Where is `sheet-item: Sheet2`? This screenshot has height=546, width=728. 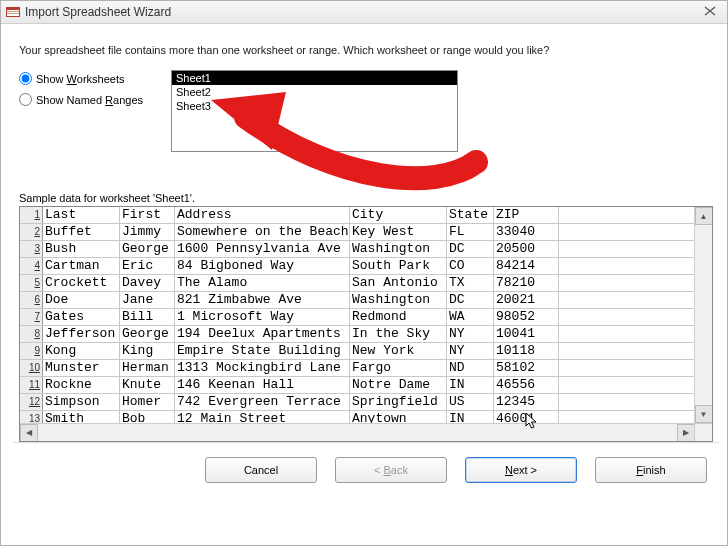
sheet-item: Sheet2 is located at coordinates (314, 92).